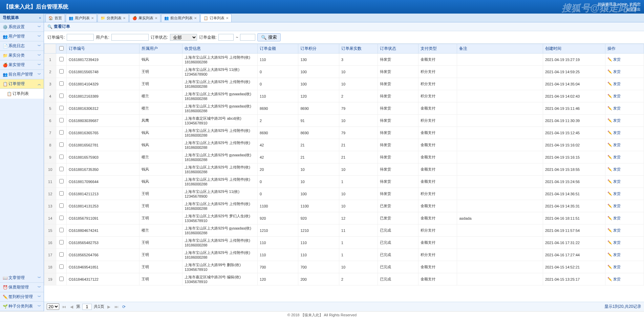 The width and height of the screenshot is (644, 318). Describe the element at coordinates (22, 56) in the screenshot. I see `sidebar-item-3: 📁果实分类︾` at that location.